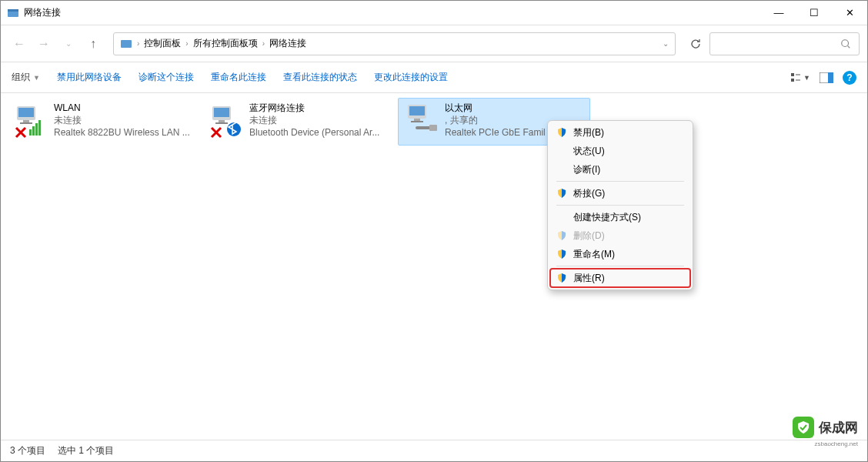  What do you see at coordinates (620, 254) in the screenshot?
I see `cm-rename: 重命名(M)` at bounding box center [620, 254].